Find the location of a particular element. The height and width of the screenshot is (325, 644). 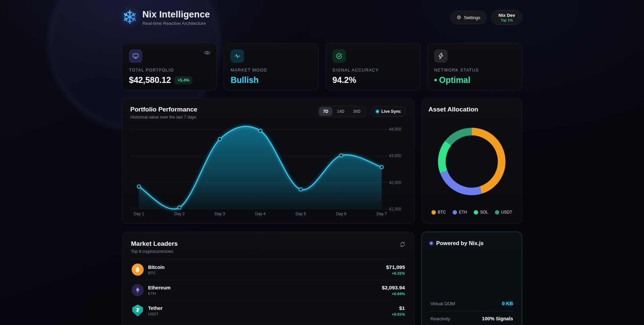

coin-name: Ethereum is located at coordinates (159, 288).